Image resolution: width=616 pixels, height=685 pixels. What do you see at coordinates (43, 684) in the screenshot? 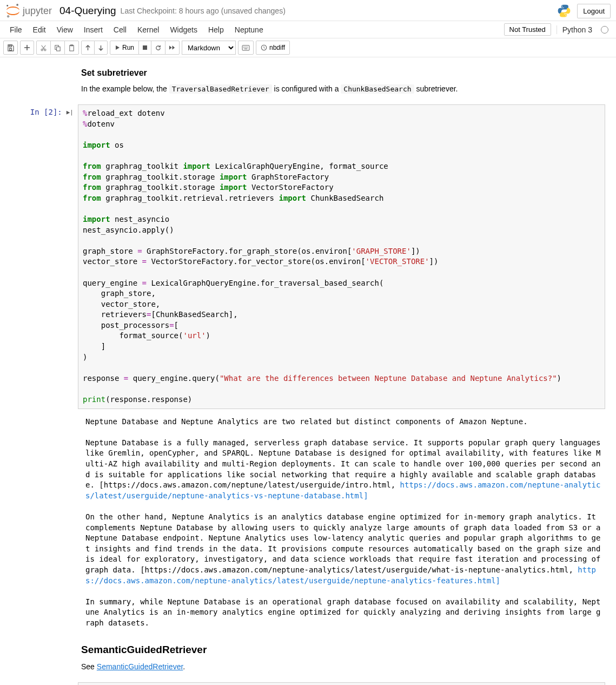
I see `input-prompt: In [10]: ▶|` at bounding box center [43, 684].